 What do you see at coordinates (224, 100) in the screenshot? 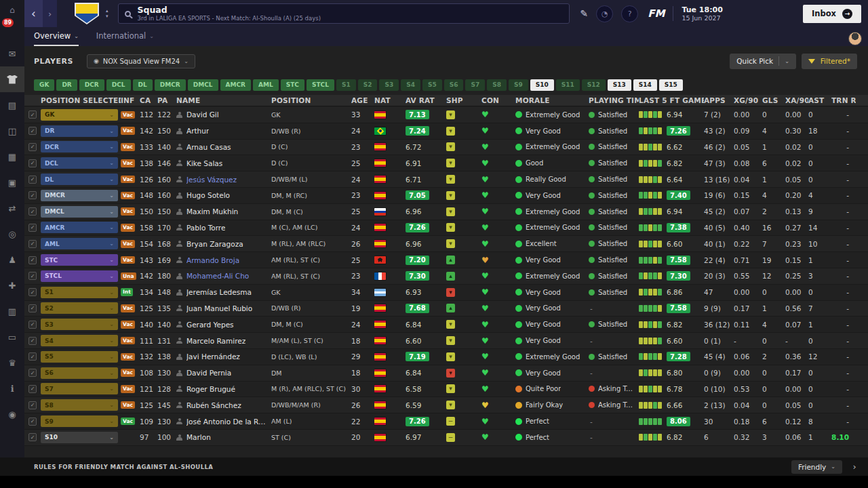
I see `column-header-name: NAME` at bounding box center [224, 100].